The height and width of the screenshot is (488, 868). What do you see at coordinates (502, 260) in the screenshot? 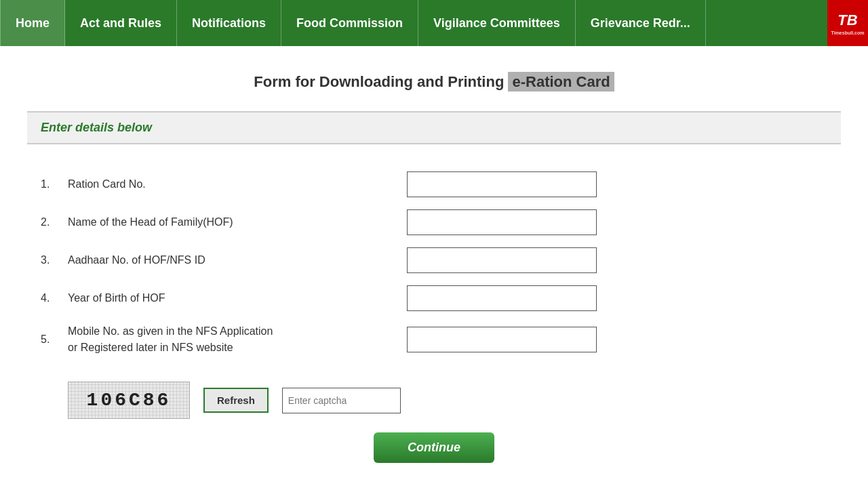
I see `aadhaar-input` at bounding box center [502, 260].